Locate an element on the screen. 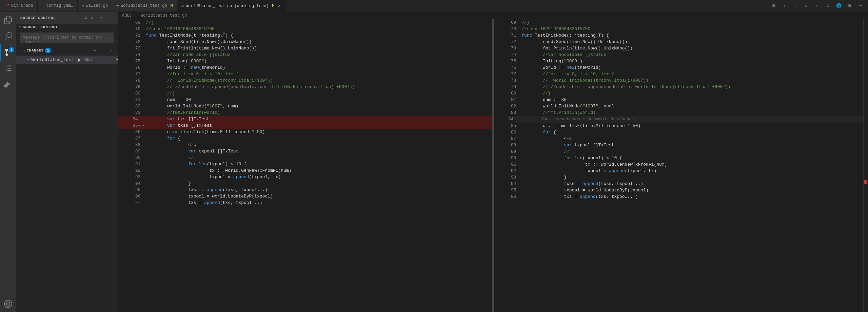 The width and height of the screenshot is (868, 312). stage-file-button: + is located at coordinates (111, 60).